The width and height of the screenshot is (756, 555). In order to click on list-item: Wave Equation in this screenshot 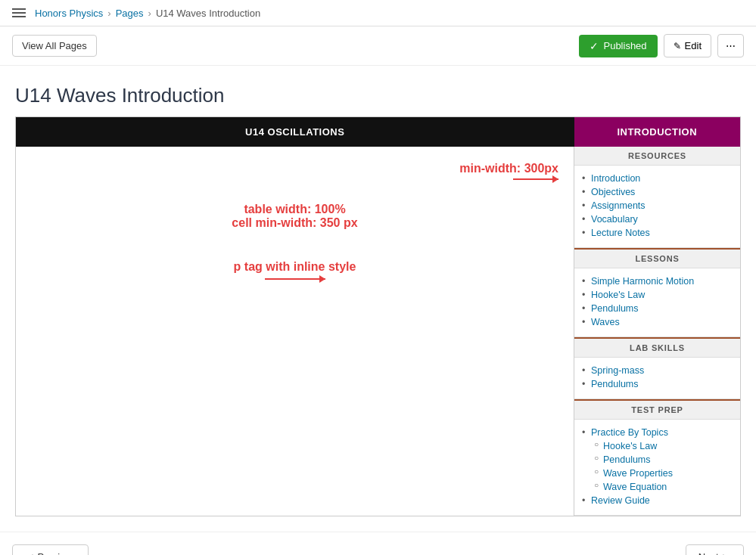, I will do `click(663, 487)`.